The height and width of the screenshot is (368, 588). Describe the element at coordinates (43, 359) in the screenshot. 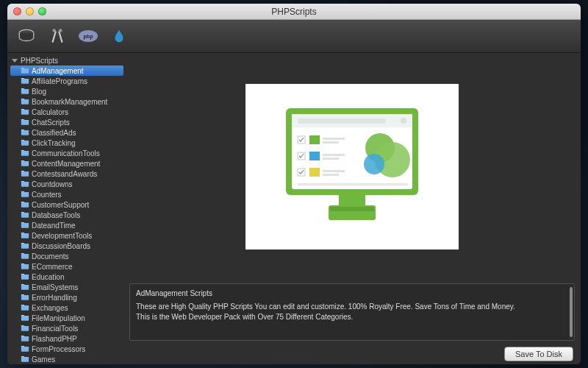

I see `sidebar-item-label: Games` at that location.